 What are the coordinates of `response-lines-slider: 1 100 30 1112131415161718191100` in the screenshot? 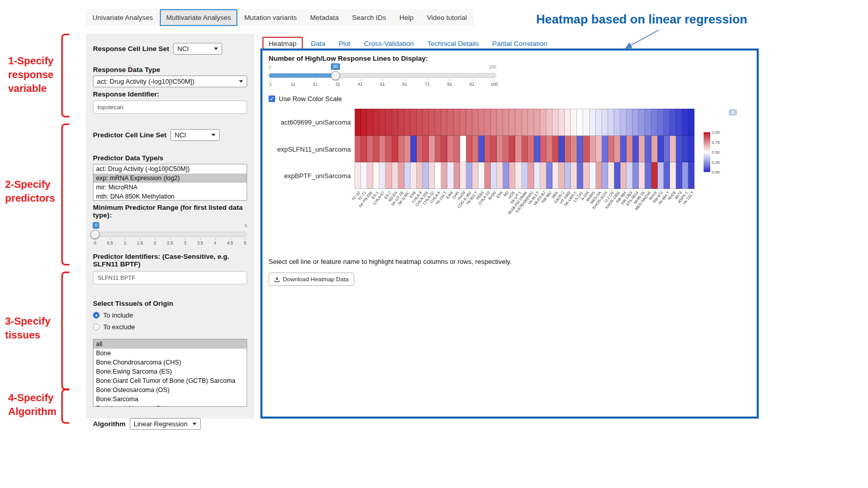 It's located at (382, 77).